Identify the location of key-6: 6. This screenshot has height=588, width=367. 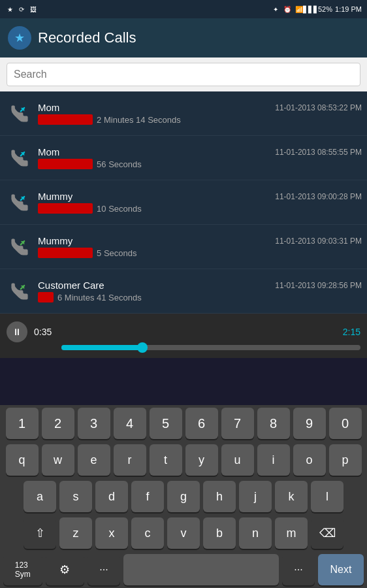
(202, 423).